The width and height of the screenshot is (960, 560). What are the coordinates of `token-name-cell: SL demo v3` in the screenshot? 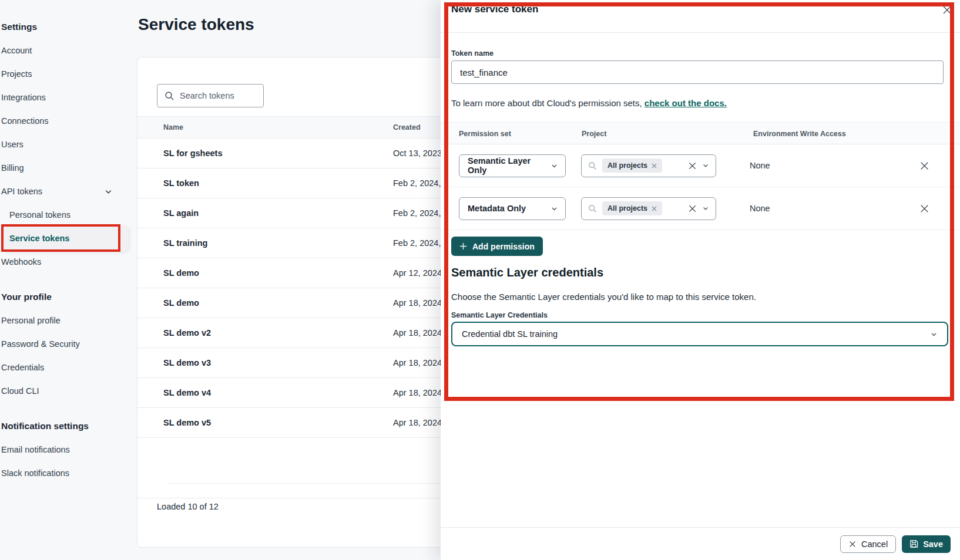 It's located at (266, 363).